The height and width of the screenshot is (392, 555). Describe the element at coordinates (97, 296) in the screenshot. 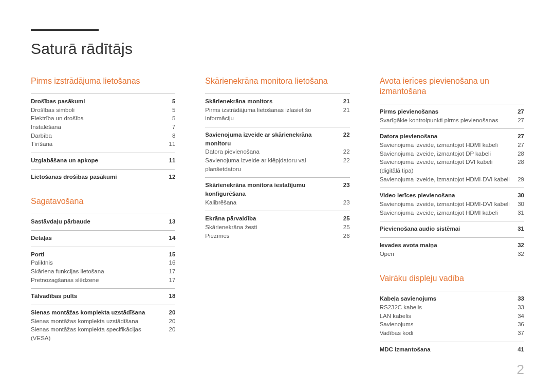

I see `toc-entry-label: Tālvadības pults` at that location.